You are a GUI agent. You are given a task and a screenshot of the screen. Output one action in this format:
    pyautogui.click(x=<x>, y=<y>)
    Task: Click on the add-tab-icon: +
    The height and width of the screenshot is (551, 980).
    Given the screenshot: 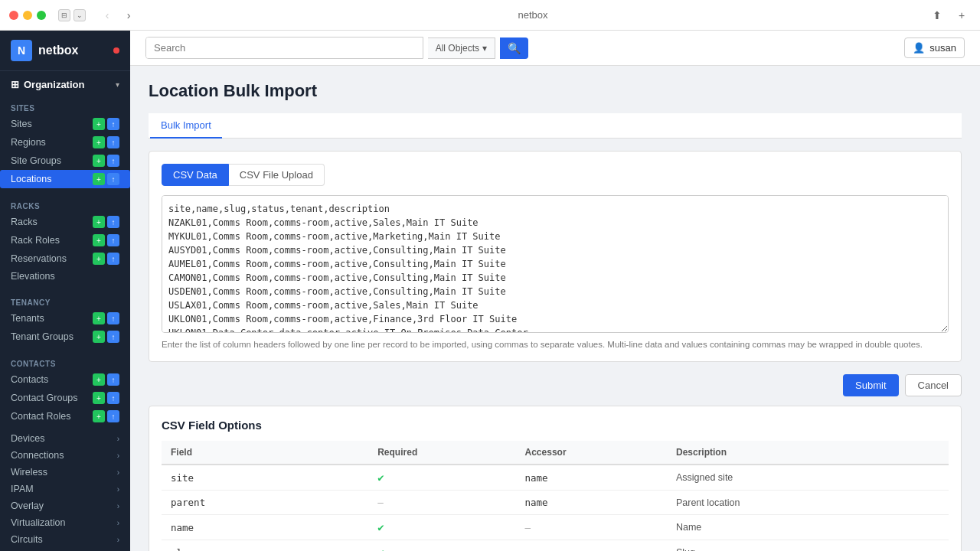 What is the action you would take?
    pyautogui.click(x=962, y=15)
    